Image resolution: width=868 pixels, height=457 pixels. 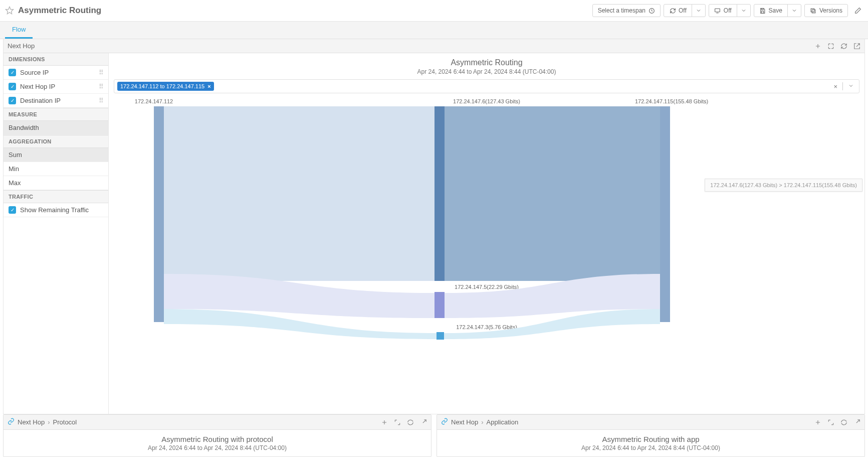 I want to click on versions-label: Versions, so click(x=831, y=11).